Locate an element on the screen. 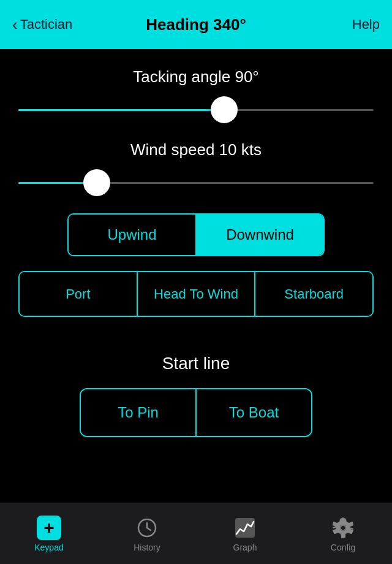 This screenshot has width=392, height=564. tab-keypad: + Keypad is located at coordinates (49, 533).